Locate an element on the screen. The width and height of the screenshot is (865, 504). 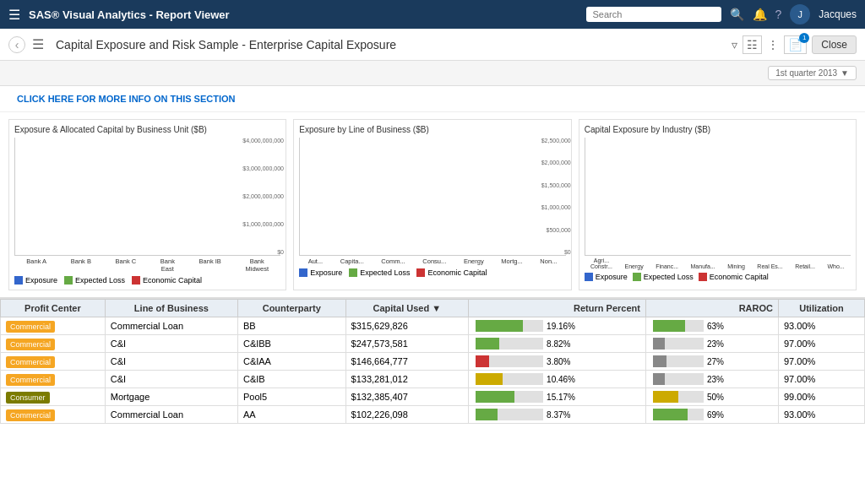
cell-return: 8.82% is located at coordinates (558, 344).